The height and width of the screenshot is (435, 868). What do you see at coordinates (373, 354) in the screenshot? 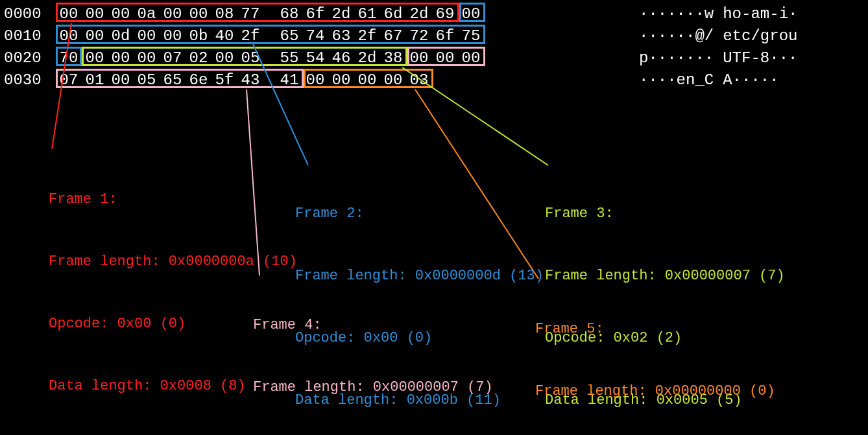
I see `frame4-annotation: Frame 4: Frame length: 0x00000007 (7) Op…` at bounding box center [373, 354].